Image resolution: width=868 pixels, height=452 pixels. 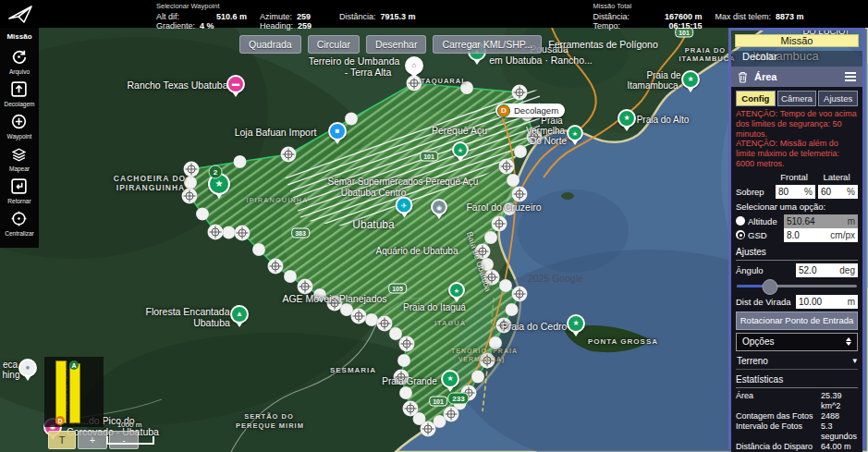 What do you see at coordinates (826, 301) in the screenshot?
I see `turn-distance-input: 10.00m` at bounding box center [826, 301].